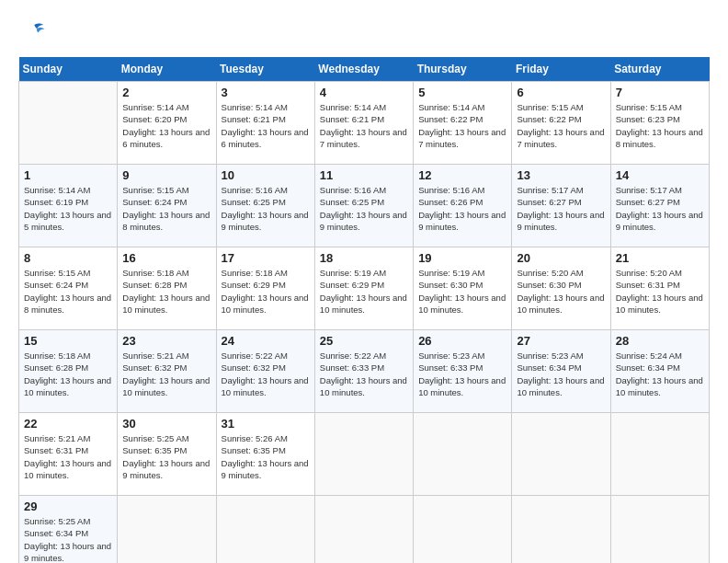 The image size is (728, 563). I want to click on calendar-cell: 6Sunrise: 5:15 AM Sunset: 6:22 PM Daylig…, so click(561, 123).